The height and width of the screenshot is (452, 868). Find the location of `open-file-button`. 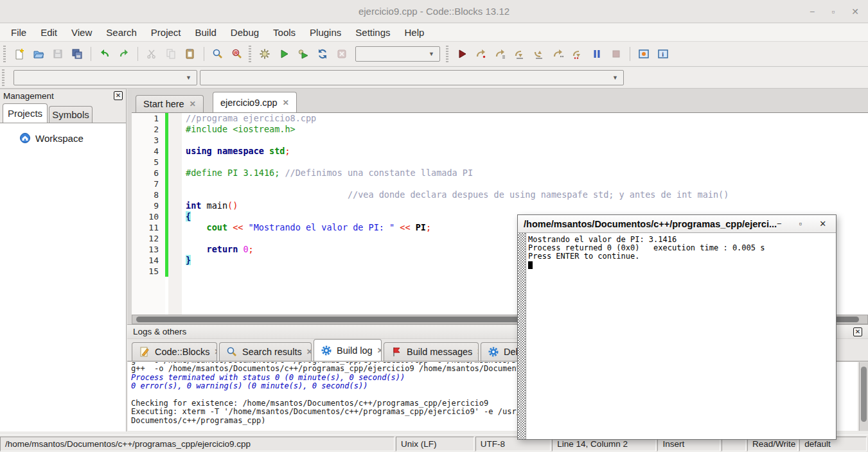

open-file-button is located at coordinates (39, 54).